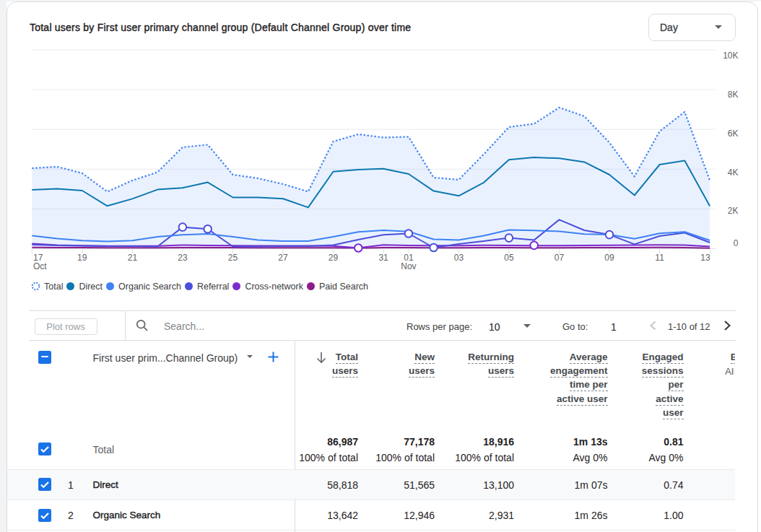 The height and width of the screenshot is (532, 761). I want to click on svg-text: 07, so click(560, 258).